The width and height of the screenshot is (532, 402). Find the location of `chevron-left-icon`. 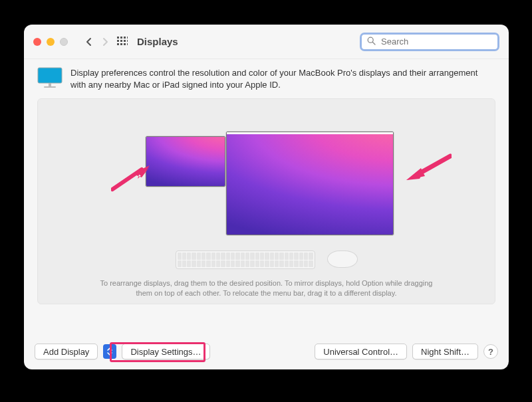

chevron-left-icon is located at coordinates (89, 42).